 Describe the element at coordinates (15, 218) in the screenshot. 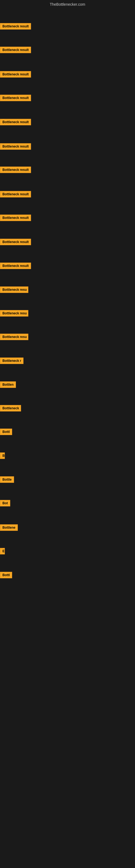

I see `bottleneck-badge-9: Bottleneck result` at that location.